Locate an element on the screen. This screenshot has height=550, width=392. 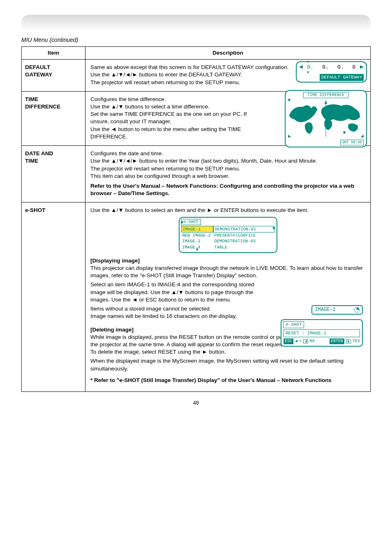
display-p1: This projector can display transferred i… is located at coordinates (228, 272).